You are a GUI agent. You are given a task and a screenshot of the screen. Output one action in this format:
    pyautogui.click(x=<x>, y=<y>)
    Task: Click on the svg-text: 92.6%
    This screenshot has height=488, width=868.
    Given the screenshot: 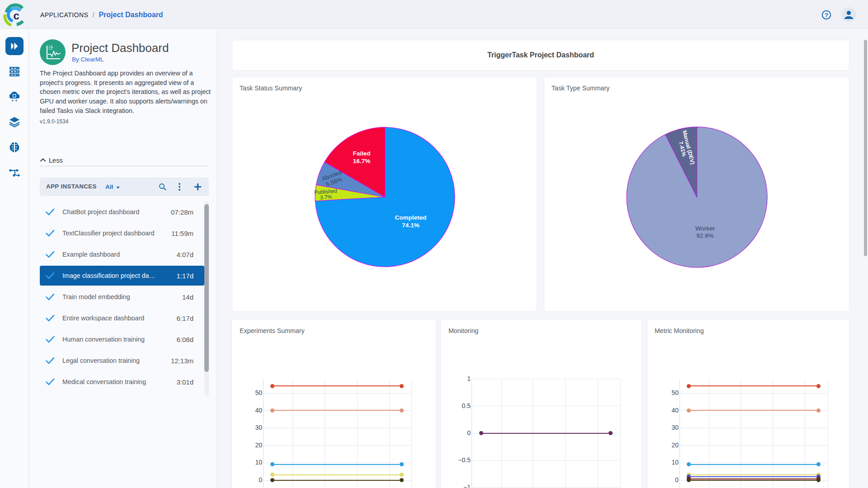 What is the action you would take?
    pyautogui.click(x=705, y=236)
    